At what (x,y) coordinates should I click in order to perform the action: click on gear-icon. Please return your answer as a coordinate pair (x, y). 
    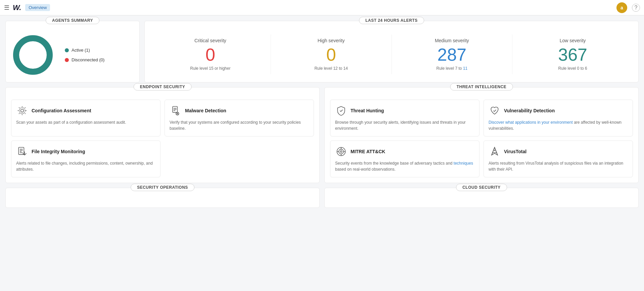
    Looking at the image, I should click on (22, 111).